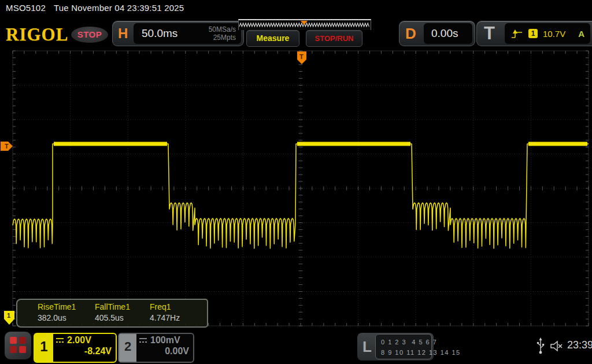 Image resolution: width=592 pixels, height=364 pixels. What do you see at coordinates (165, 340) in the screenshot?
I see `channel-2-scale: 100mV` at bounding box center [165, 340].